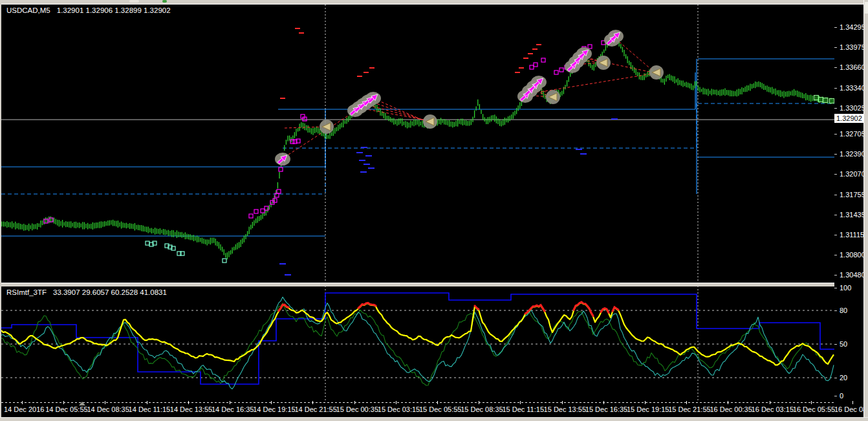  What do you see at coordinates (852, 154) in the screenshot?
I see `price-axis-label: 1.32390` at bounding box center [852, 154].